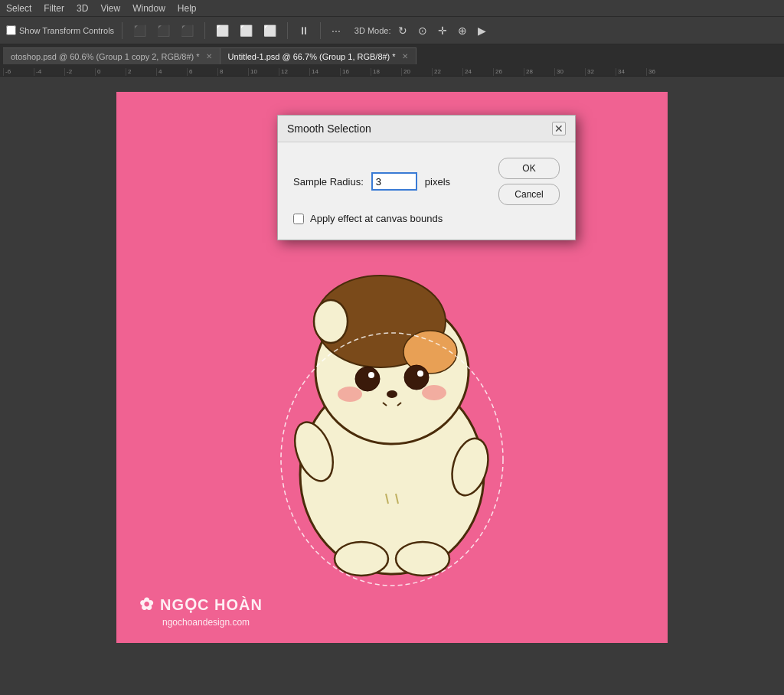 This screenshot has height=695, width=784. What do you see at coordinates (394, 181) in the screenshot?
I see `sample-radius-input` at bounding box center [394, 181].